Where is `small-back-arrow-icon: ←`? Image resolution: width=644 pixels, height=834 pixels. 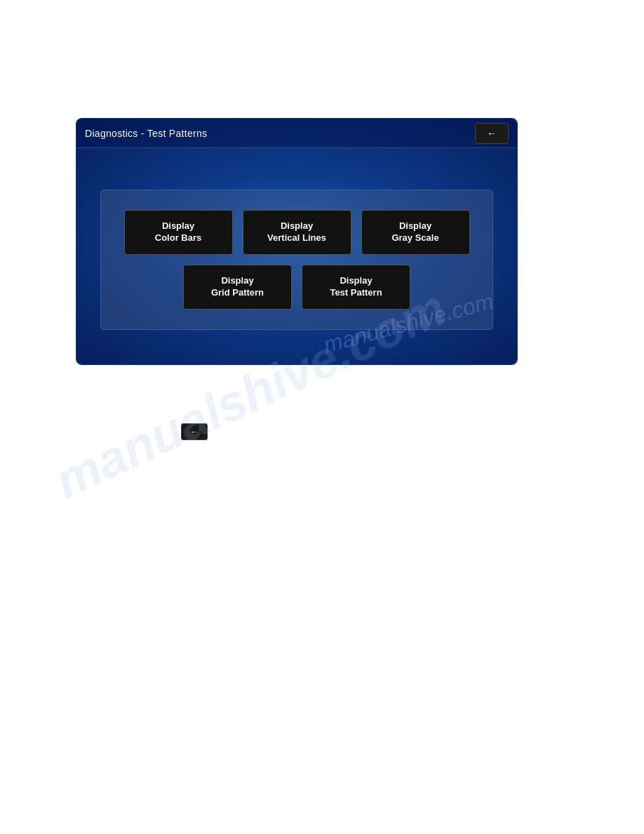 small-back-arrow-icon: ← is located at coordinates (195, 432).